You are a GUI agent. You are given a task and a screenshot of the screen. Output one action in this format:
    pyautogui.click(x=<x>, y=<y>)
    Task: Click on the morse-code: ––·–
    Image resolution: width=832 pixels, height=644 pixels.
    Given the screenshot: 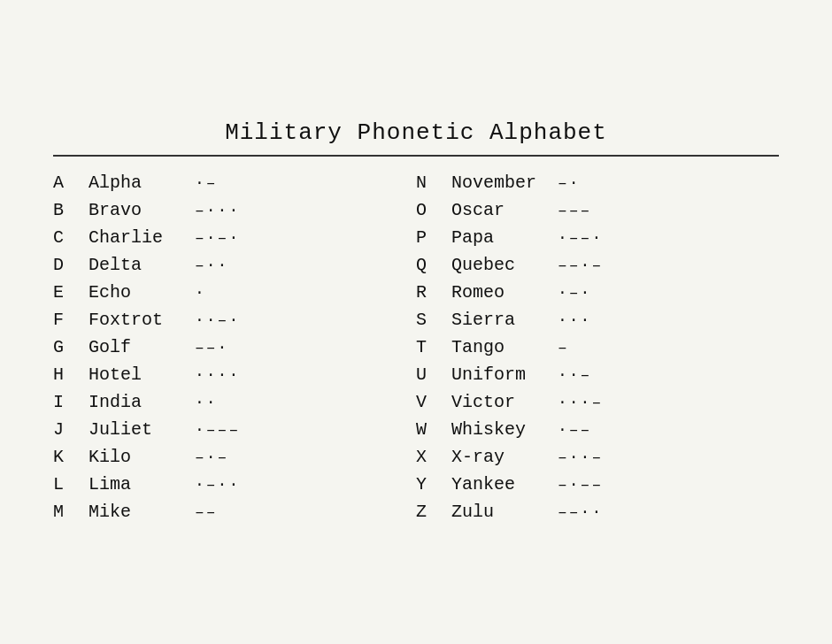 What is the action you would take?
    pyautogui.click(x=615, y=265)
    